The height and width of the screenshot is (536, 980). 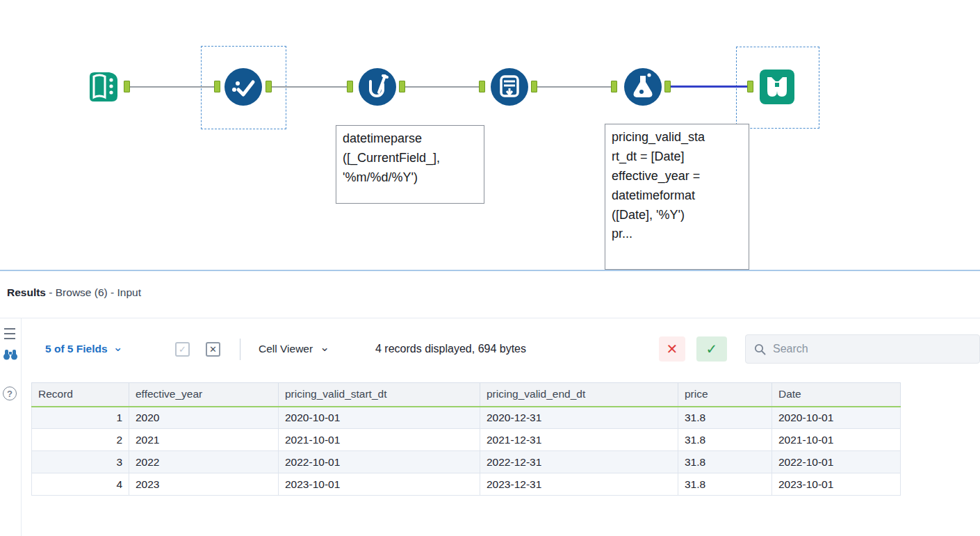 What do you see at coordinates (377, 87) in the screenshot?
I see `datetime-icon` at bounding box center [377, 87].